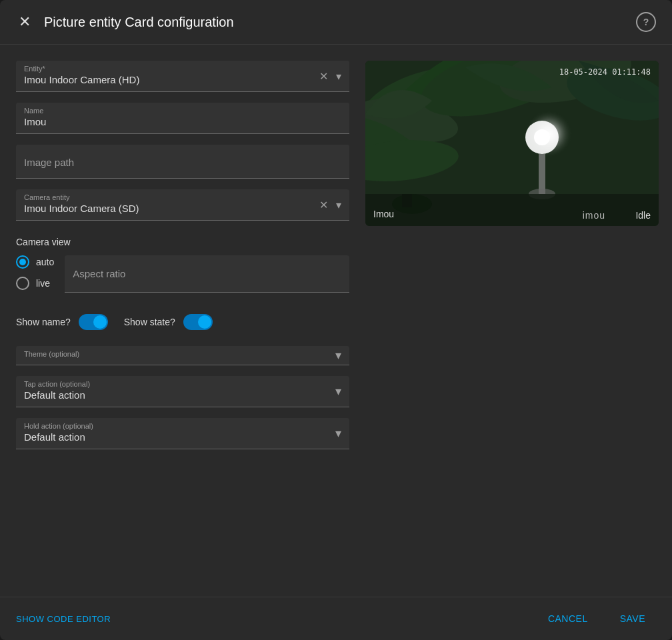 Image resolution: width=672 pixels, height=640 pixels. What do you see at coordinates (183, 161) in the screenshot?
I see `image-path-input` at bounding box center [183, 161].